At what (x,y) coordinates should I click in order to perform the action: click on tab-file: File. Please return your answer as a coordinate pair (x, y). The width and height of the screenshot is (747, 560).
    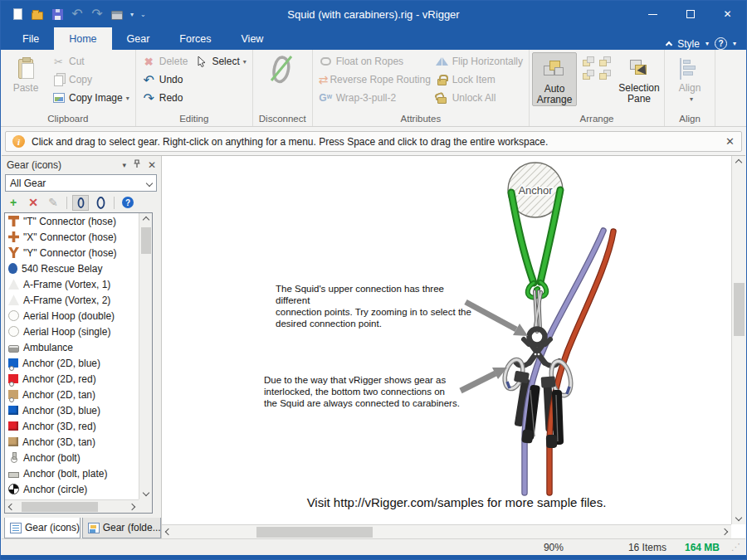
    Looking at the image, I should click on (31, 38).